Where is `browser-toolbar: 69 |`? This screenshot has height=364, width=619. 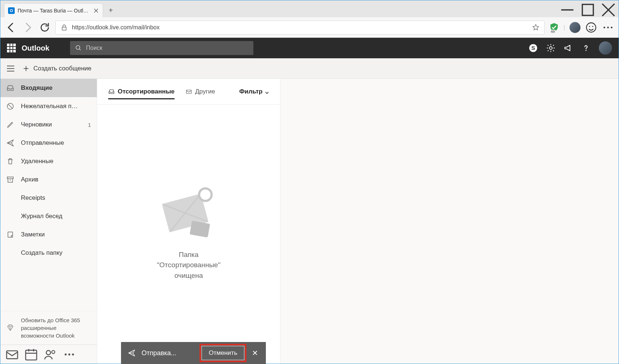 browser-toolbar: 69 | is located at coordinates (310, 27).